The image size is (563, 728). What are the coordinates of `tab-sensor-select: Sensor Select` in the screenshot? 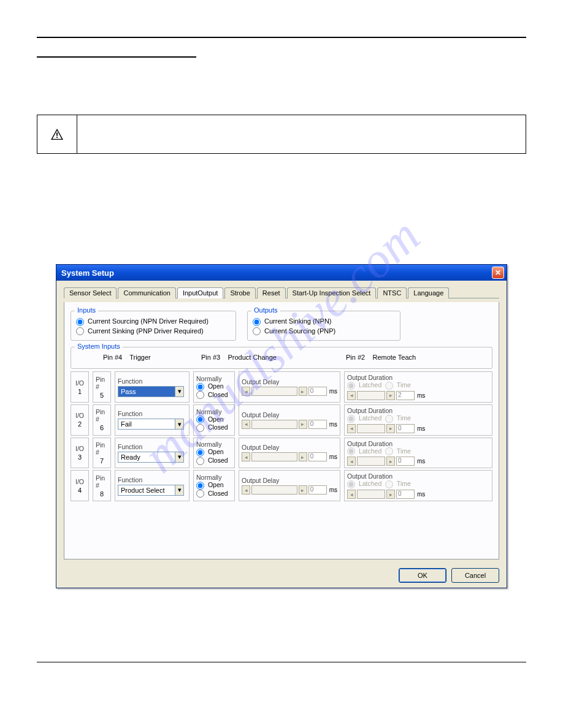 It's located at (90, 293).